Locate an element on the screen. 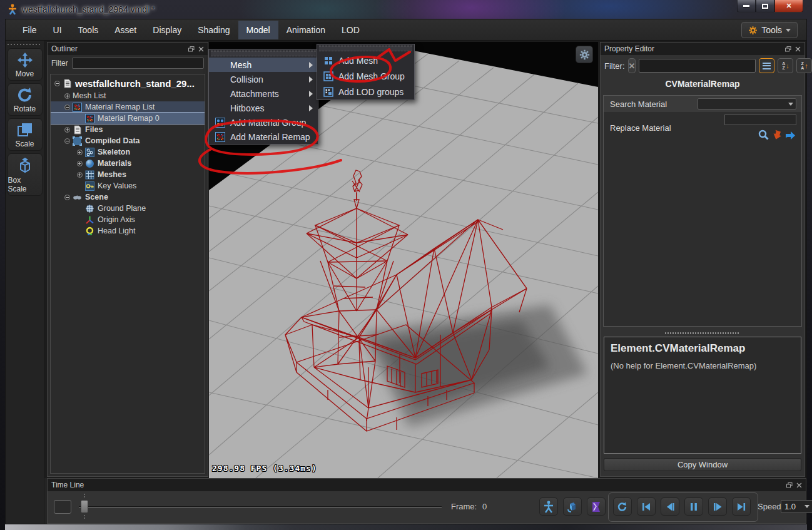  help-title: Element.CVMaterialRemap is located at coordinates (703, 349).